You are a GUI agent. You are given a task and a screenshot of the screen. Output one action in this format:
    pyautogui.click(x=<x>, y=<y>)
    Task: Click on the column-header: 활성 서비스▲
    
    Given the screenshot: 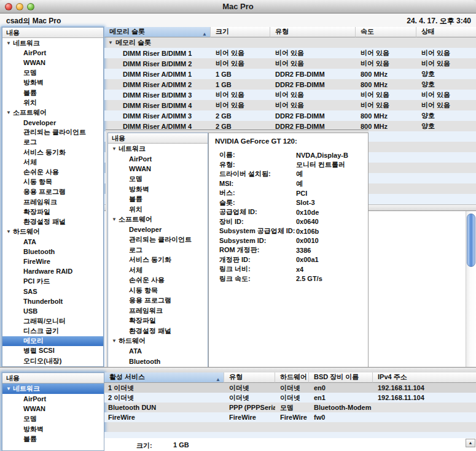 What is the action you would take?
    pyautogui.click(x=165, y=378)
    